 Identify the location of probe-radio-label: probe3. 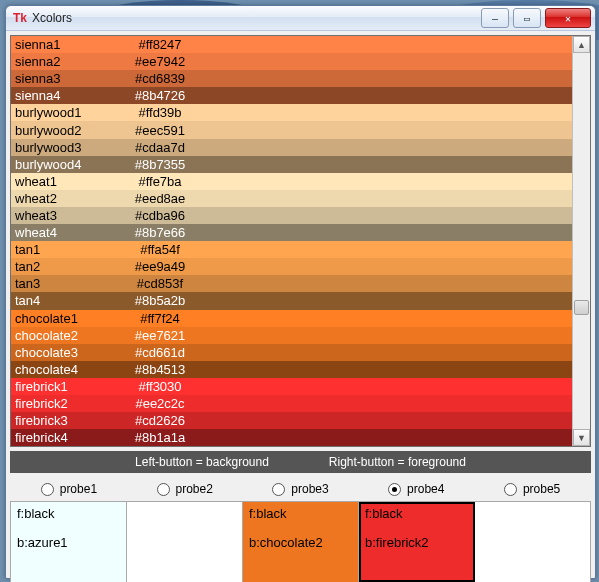
(310, 489).